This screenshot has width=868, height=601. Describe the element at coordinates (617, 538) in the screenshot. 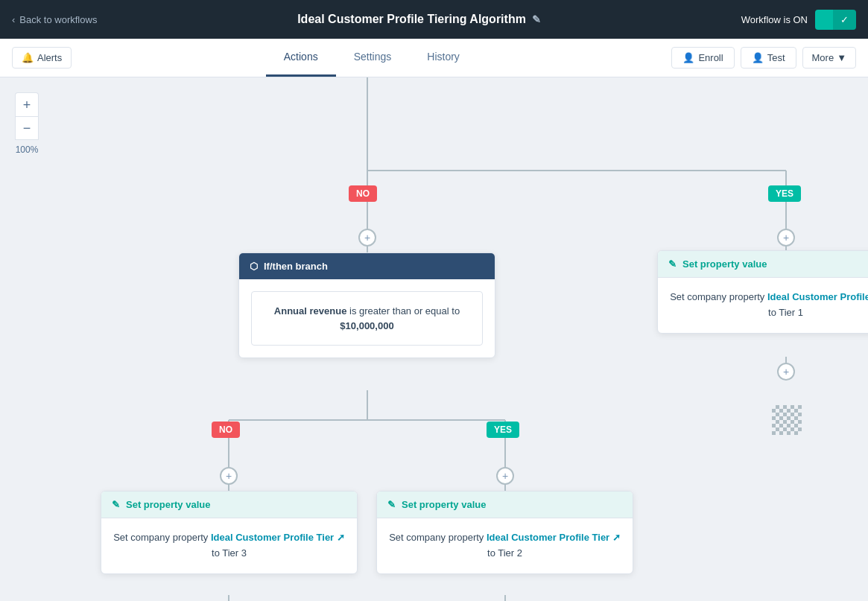

I see `external-link-tier2-icon: ➚` at that location.